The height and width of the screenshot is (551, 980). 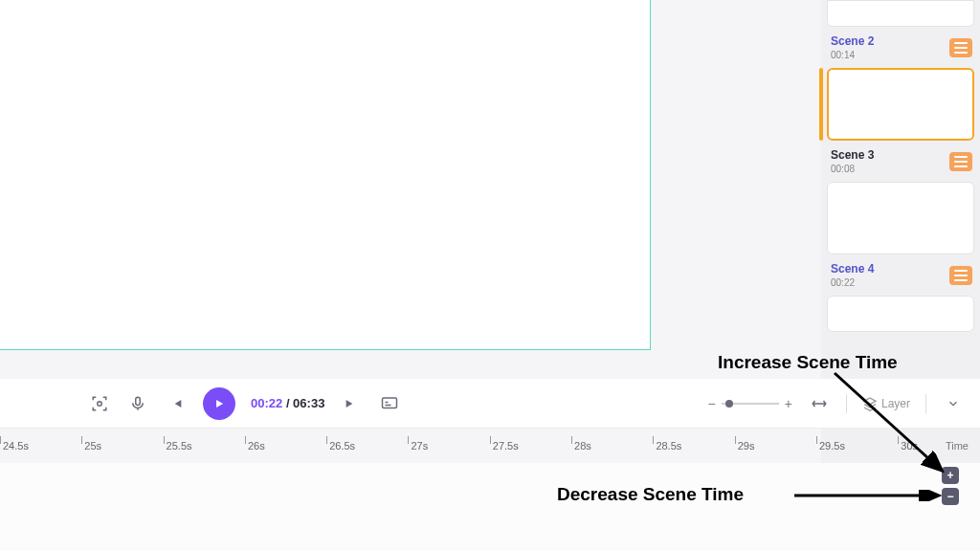 What do you see at coordinates (138, 404) in the screenshot?
I see `microphone-icon` at bounding box center [138, 404].